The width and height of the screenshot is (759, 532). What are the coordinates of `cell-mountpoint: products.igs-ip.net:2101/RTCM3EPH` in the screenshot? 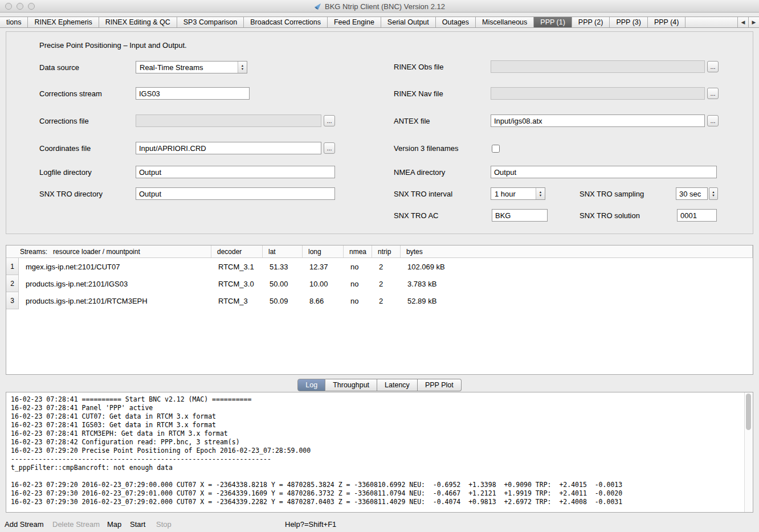 It's located at (115, 301).